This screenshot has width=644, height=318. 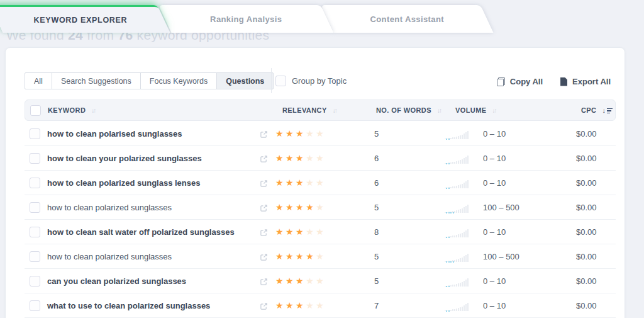 I want to click on tab-label: KEYWORD EXPLORER, so click(x=82, y=20).